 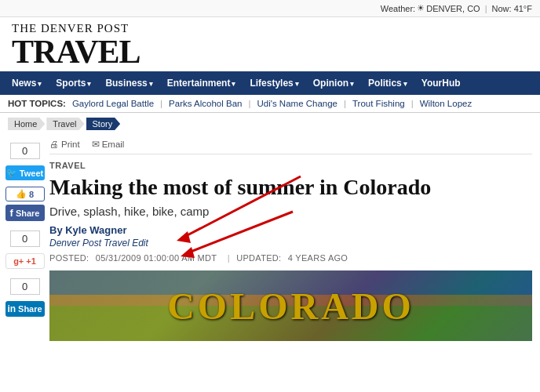 What do you see at coordinates (54, 144) in the screenshot?
I see `print-icon: 🖨` at bounding box center [54, 144].